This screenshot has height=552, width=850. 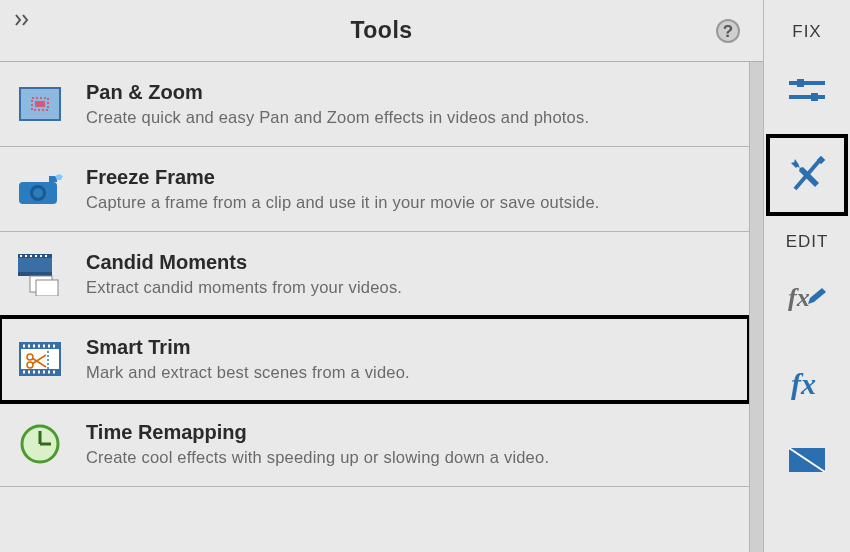 What do you see at coordinates (244, 262) in the screenshot?
I see `tool-title: Candid Moments` at bounding box center [244, 262].